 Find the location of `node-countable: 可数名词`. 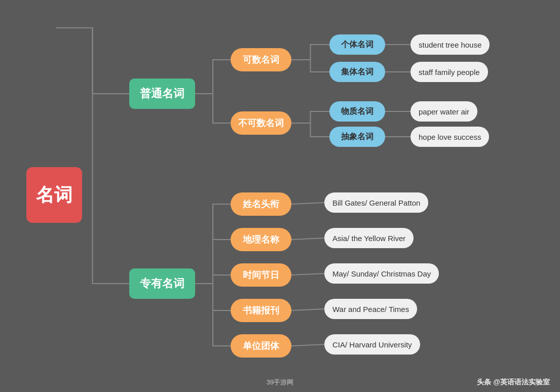

node-countable: 可数名词 is located at coordinates (261, 60).